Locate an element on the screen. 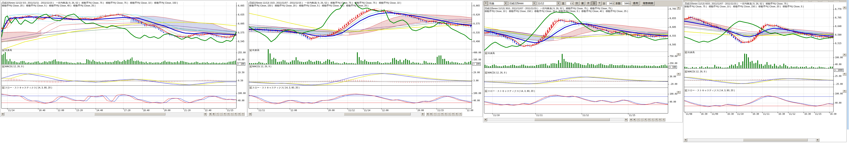 The height and width of the screenshot is (143, 868). period-daily-button: 日 is located at coordinates (577, 3).